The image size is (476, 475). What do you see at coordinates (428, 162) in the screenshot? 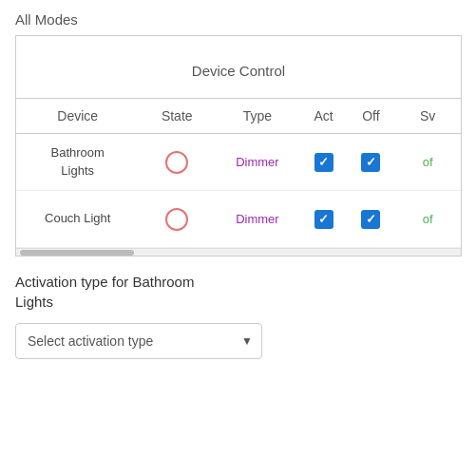
I see `sv-bathroom: of` at bounding box center [428, 162].